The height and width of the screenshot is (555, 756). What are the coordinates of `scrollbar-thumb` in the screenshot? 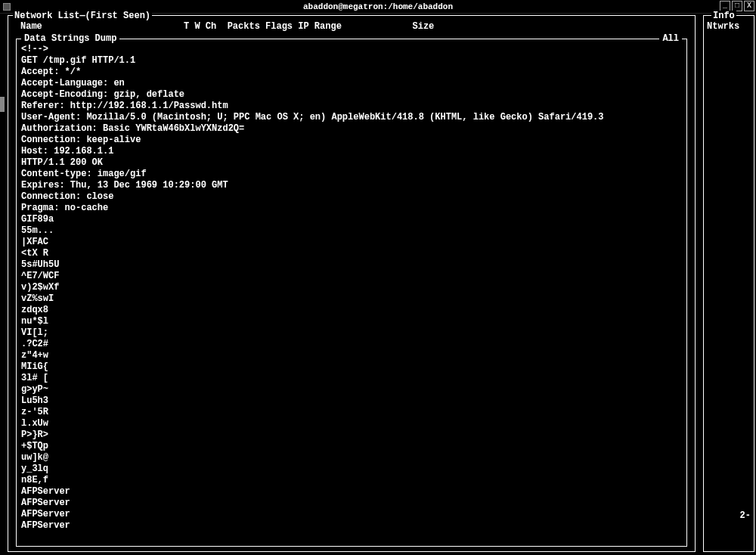 It's located at (2, 104).